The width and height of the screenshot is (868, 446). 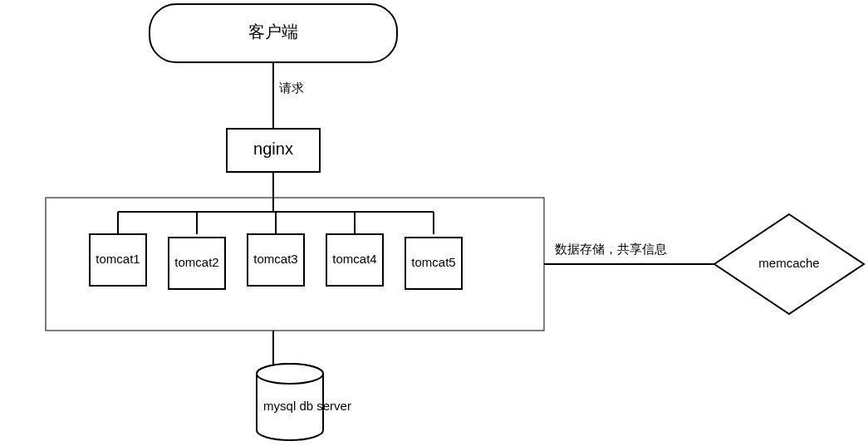 I want to click on memcache-label: memcache, so click(x=789, y=262).